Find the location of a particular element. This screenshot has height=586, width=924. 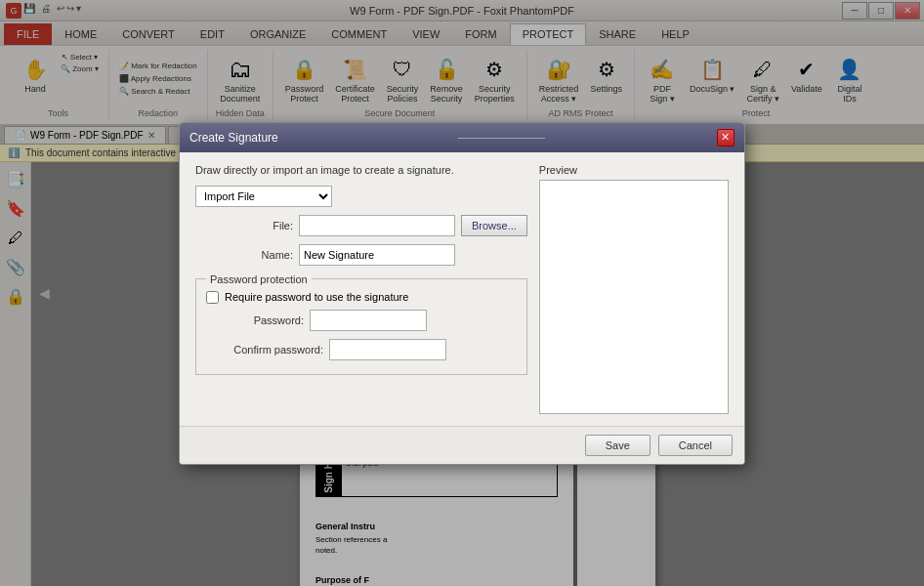

modal-title: Create Signature is located at coordinates (234, 138).